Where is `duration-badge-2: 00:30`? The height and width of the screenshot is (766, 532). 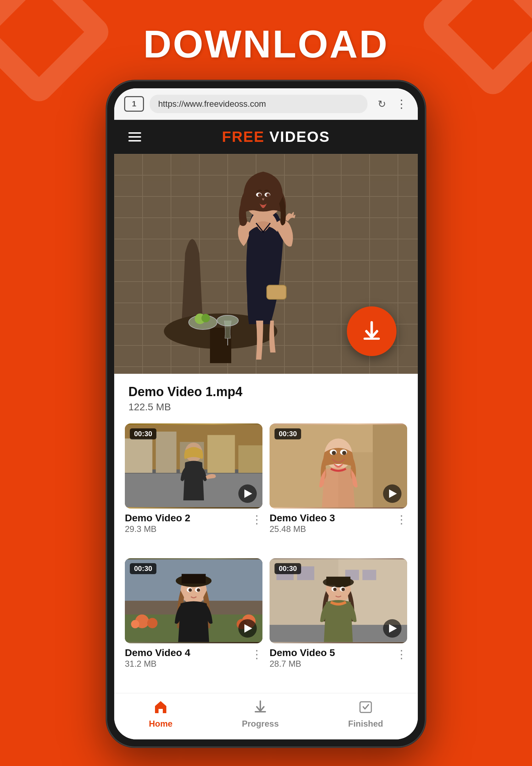 duration-badge-2: 00:30 is located at coordinates (288, 434).